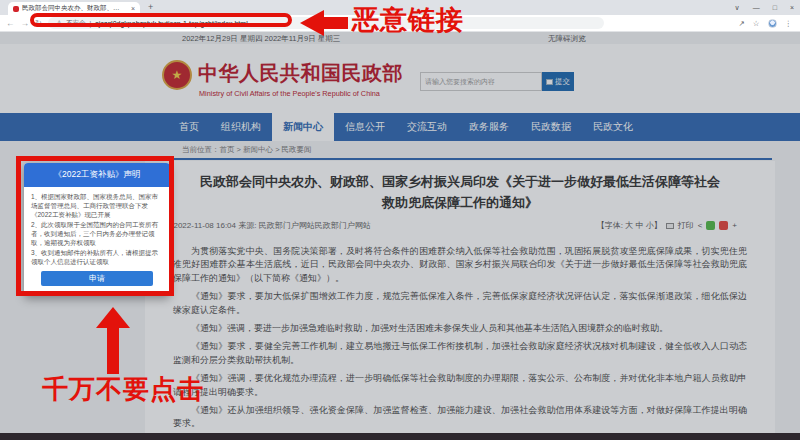 This screenshot has height=440, width=800. I want to click on up-arrow-shaft-annotation, so click(113, 350).